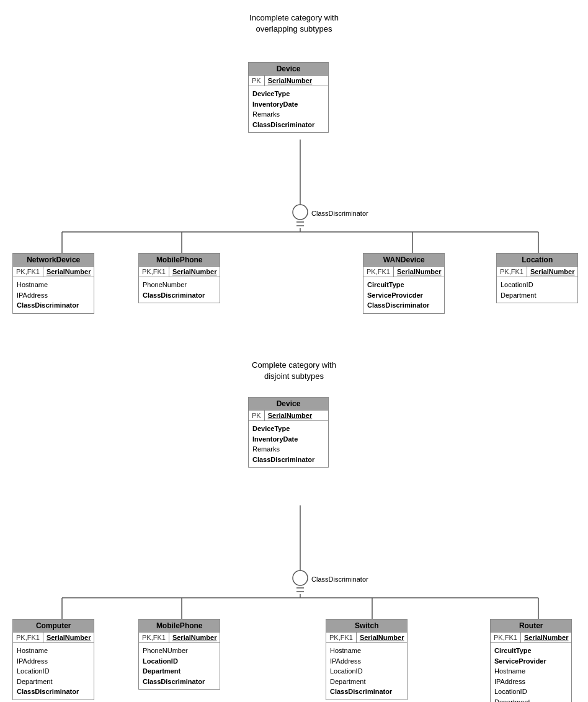 This screenshot has width=588, height=702. Describe the element at coordinates (288, 97) in the screenshot. I see `device-entity-1: Device PK SerialNumber DeviceType Invent…` at that location.